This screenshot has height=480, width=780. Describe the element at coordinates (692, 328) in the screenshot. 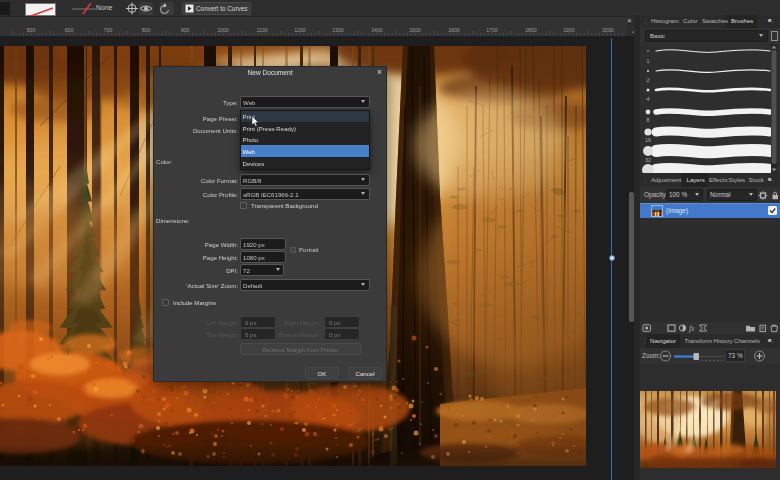

I see `svg-text: fx` at that location.